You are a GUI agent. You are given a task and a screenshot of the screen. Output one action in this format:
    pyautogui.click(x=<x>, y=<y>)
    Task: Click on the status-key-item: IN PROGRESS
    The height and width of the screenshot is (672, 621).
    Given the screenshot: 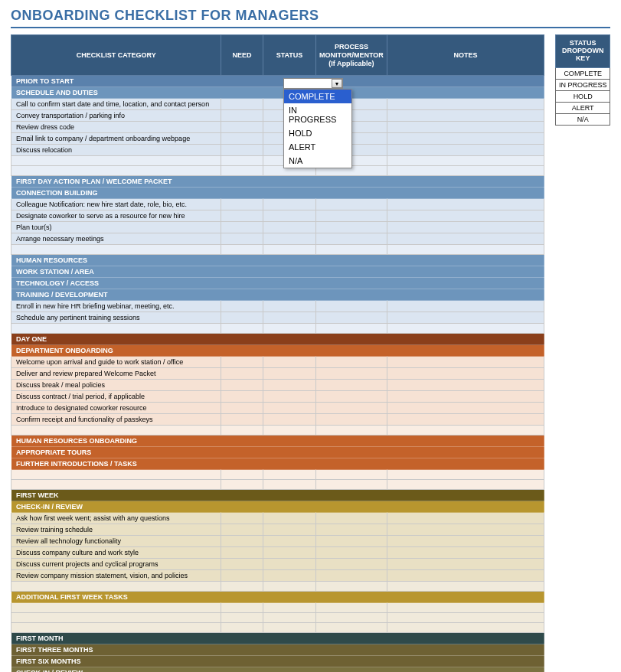 What is the action you would take?
    pyautogui.click(x=583, y=84)
    